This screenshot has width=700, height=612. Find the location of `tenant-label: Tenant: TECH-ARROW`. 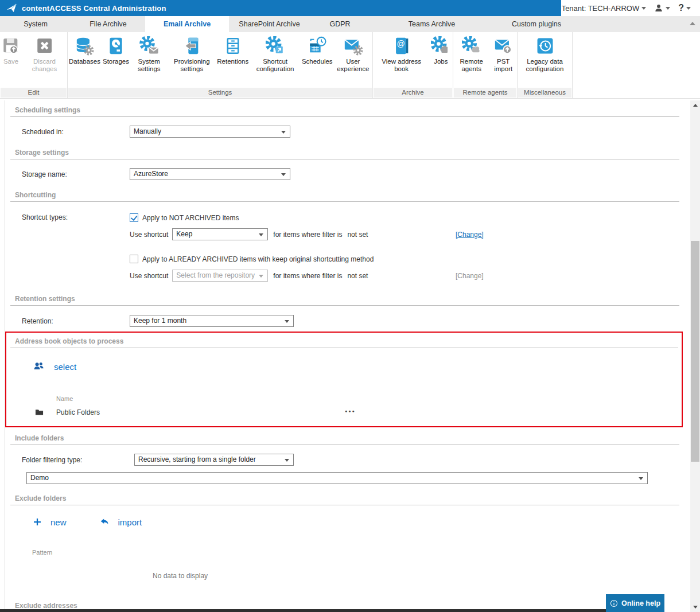

tenant-label: Tenant: TECH-ARROW is located at coordinates (601, 8).